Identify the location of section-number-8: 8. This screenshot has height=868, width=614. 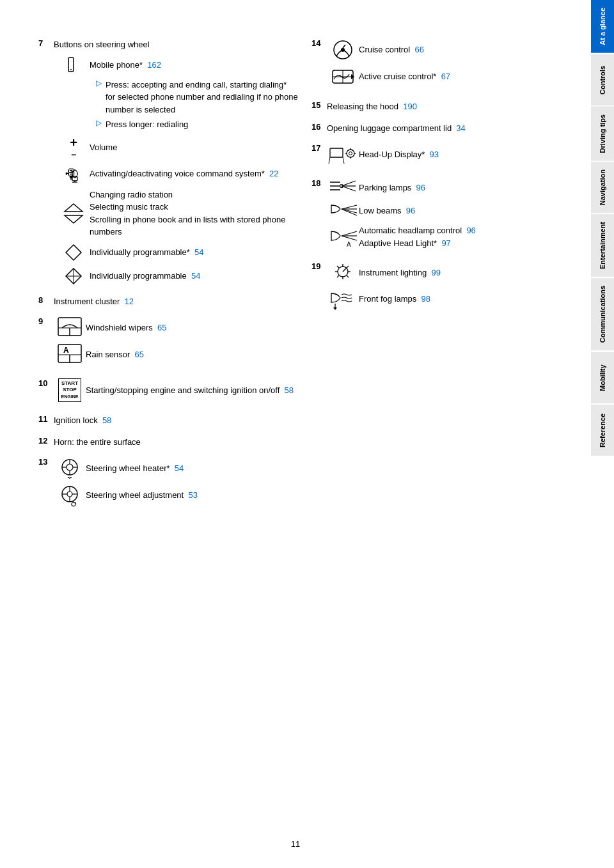
(46, 300).